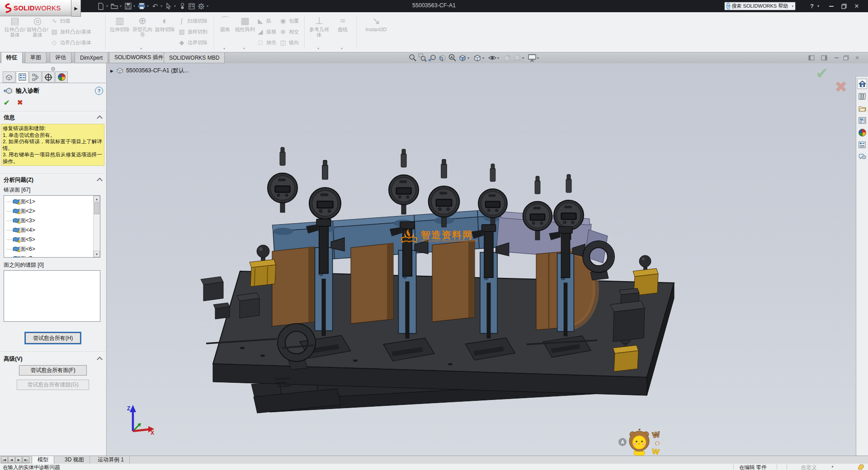 The height and width of the screenshot is (470, 868). I want to click on ribbon-loft-cut-button: ▨放样切割, so click(193, 32).